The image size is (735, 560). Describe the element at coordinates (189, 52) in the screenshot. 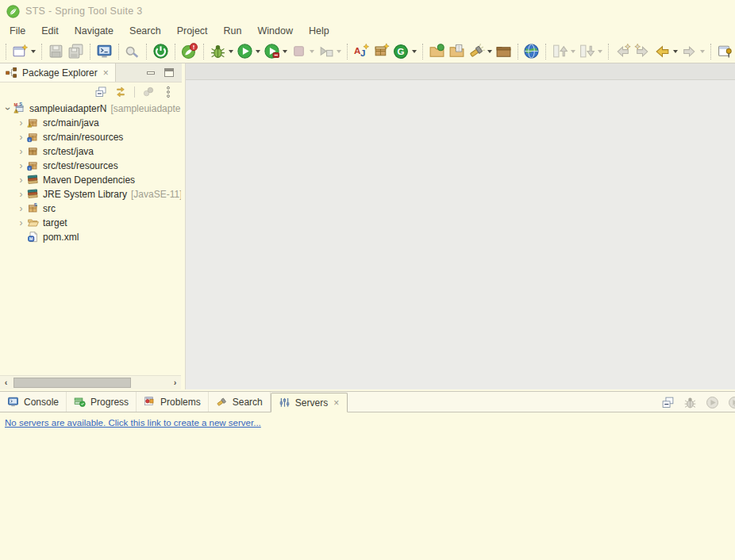

I see `toolbar-spring-report-button` at that location.